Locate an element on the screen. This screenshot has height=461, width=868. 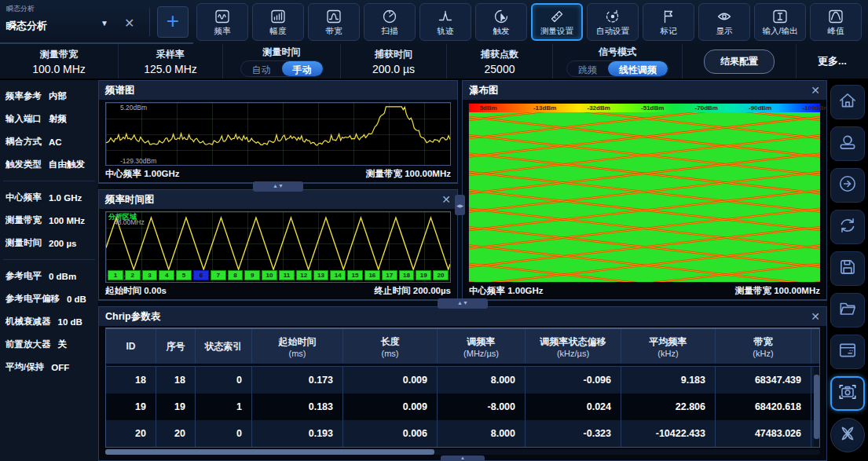
toggle-option: 跳频 is located at coordinates (588, 69).